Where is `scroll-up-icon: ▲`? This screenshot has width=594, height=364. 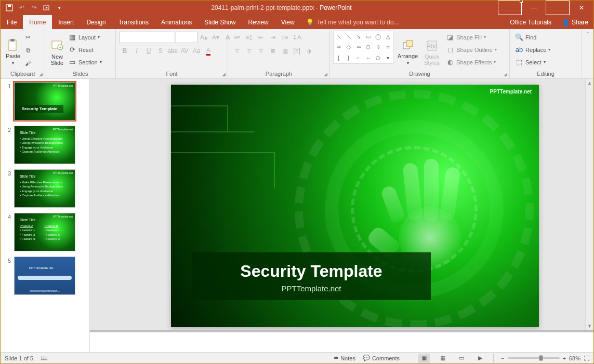
scroll-up-icon: ▲ is located at coordinates (589, 83).